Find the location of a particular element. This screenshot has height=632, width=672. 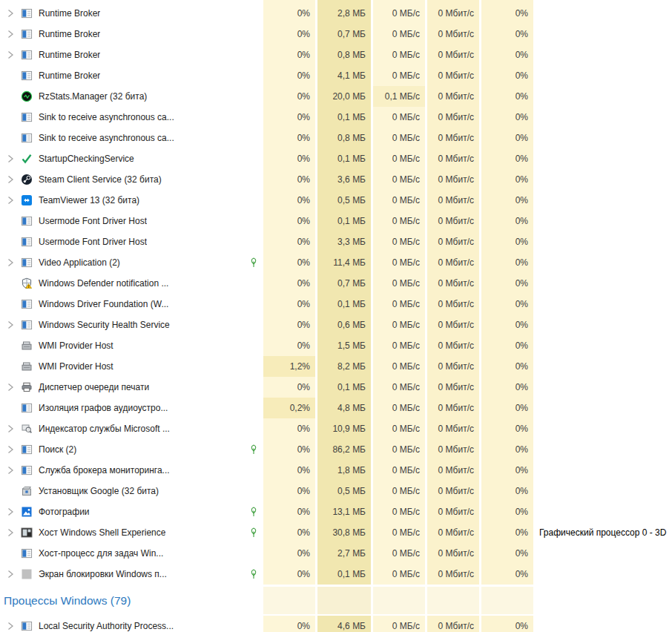

memory-cell: 0,7 МБ is located at coordinates (344, 34).